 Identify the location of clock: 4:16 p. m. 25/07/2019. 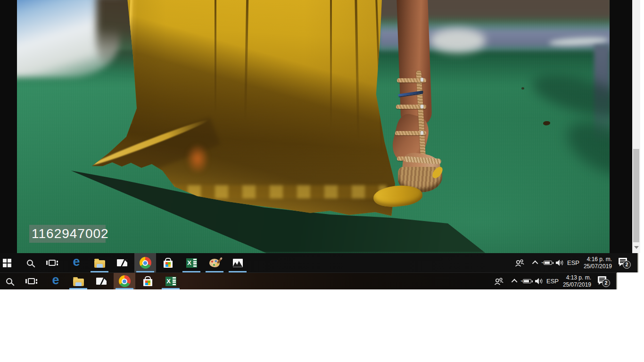
(597, 263).